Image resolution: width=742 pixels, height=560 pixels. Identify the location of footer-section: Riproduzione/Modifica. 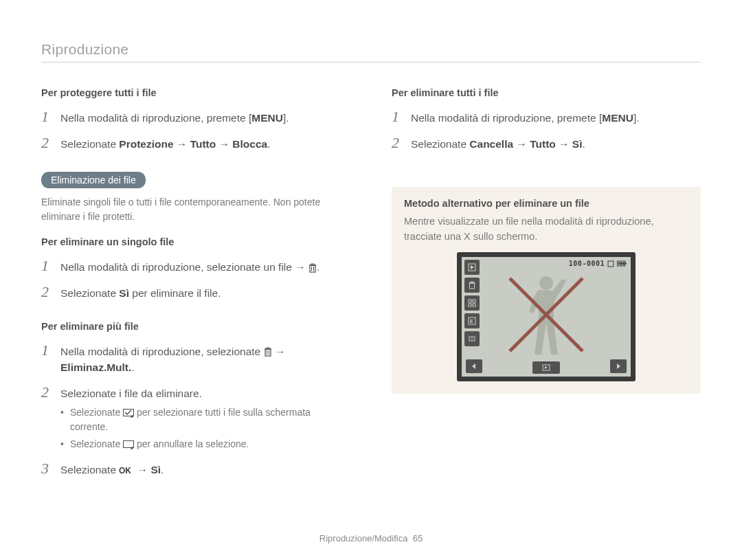
(364, 539).